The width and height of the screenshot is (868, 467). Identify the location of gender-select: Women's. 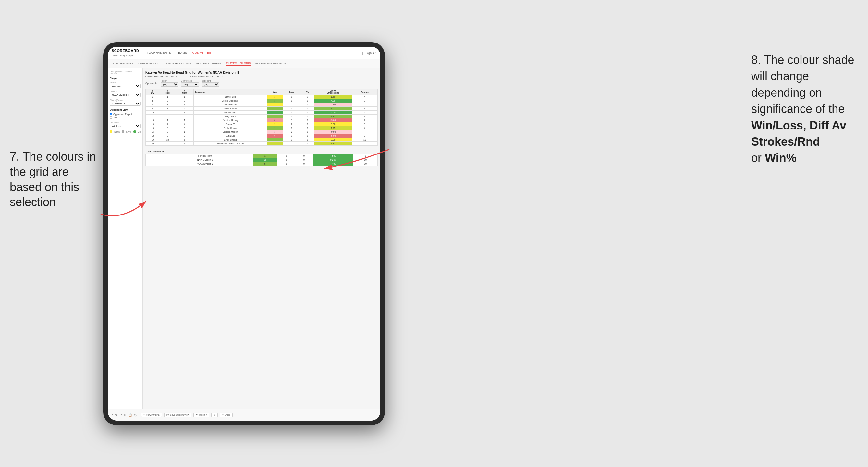
(125, 86).